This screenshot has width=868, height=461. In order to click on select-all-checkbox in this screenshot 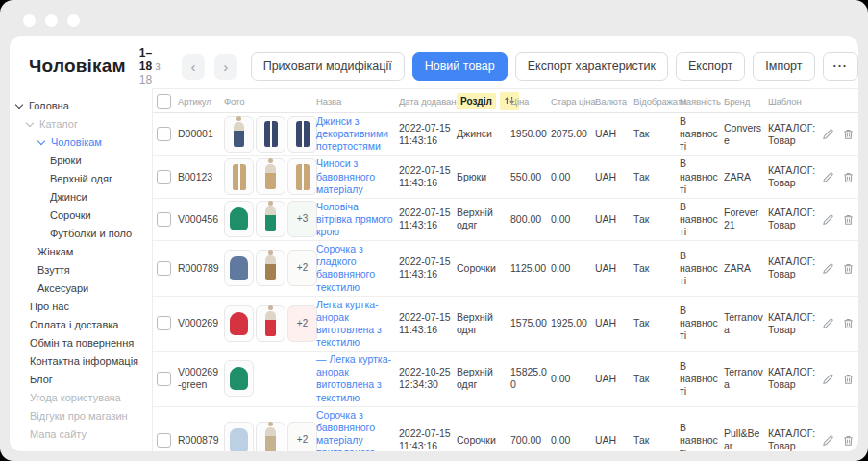, I will do `click(163, 102)`.